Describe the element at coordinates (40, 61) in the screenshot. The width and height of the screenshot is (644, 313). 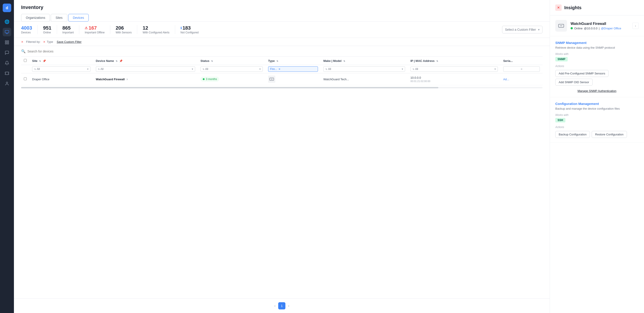
I see `sort-site-icon: ⇅` at that location.